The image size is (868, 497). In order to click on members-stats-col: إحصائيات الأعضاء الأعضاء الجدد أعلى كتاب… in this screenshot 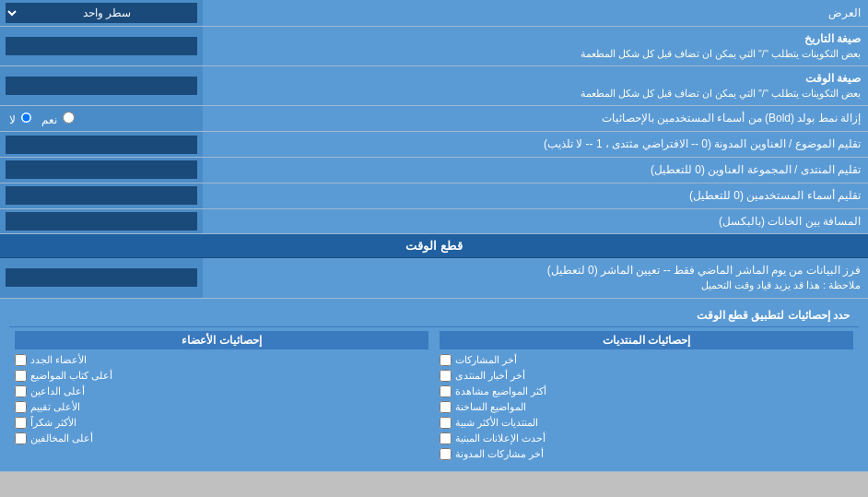, I will do `click(221, 396)`.